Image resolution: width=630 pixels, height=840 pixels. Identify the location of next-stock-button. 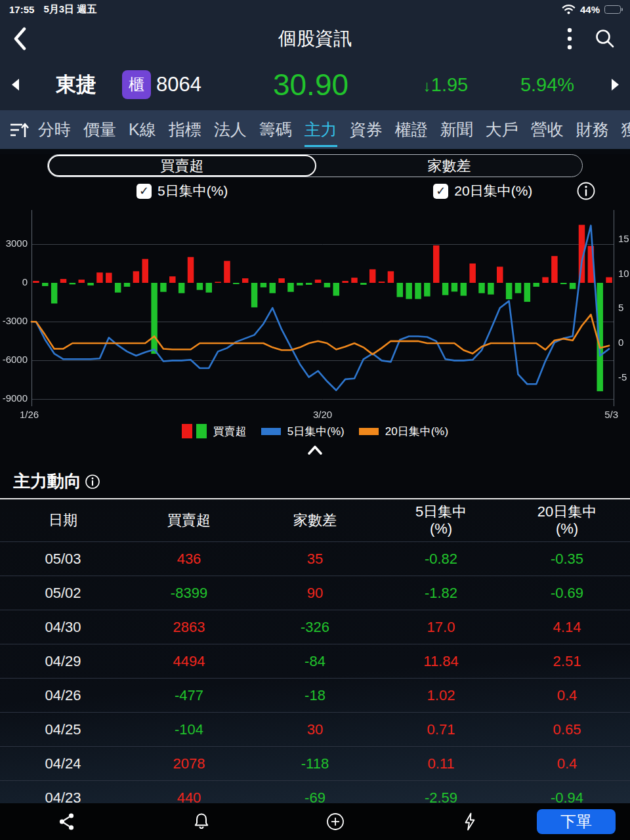
(615, 85).